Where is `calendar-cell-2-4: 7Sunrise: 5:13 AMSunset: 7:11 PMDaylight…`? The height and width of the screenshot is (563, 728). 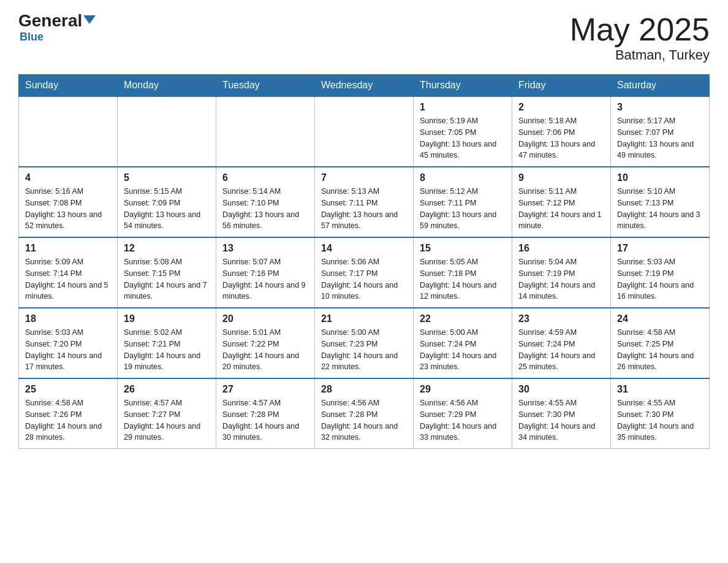
calendar-cell-2-4: 7Sunrise: 5:13 AMSunset: 7:11 PMDaylight… is located at coordinates (364, 202).